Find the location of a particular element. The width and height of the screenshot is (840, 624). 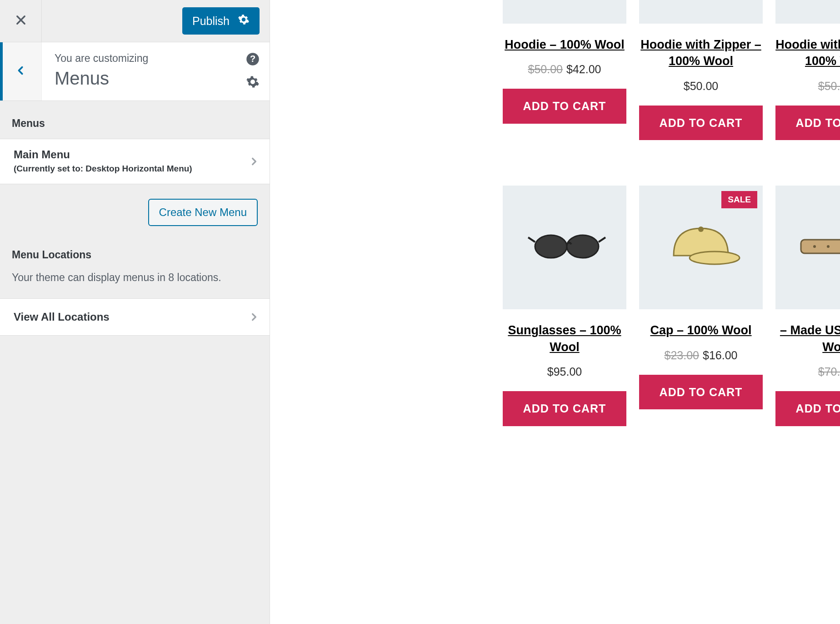

product-card: Hoodie – 100% Wool $50.00$42.00 ADD TO C… is located at coordinates (565, 70).